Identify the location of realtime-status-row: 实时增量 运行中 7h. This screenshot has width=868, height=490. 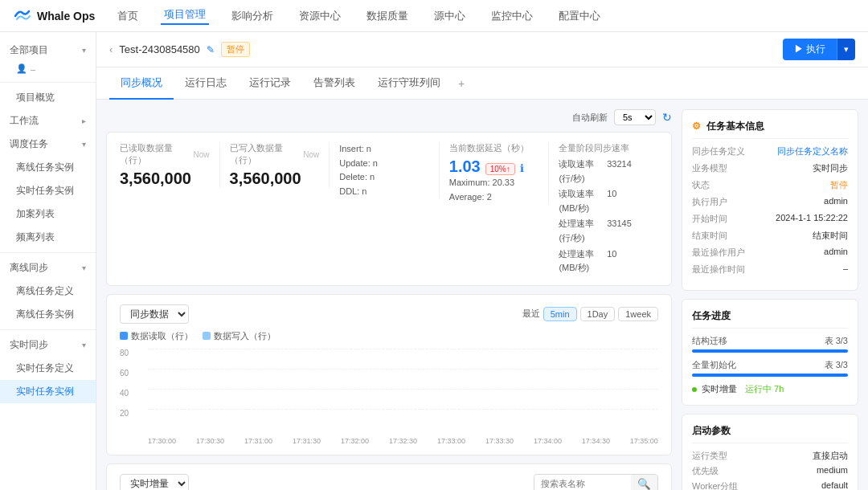
(770, 389).